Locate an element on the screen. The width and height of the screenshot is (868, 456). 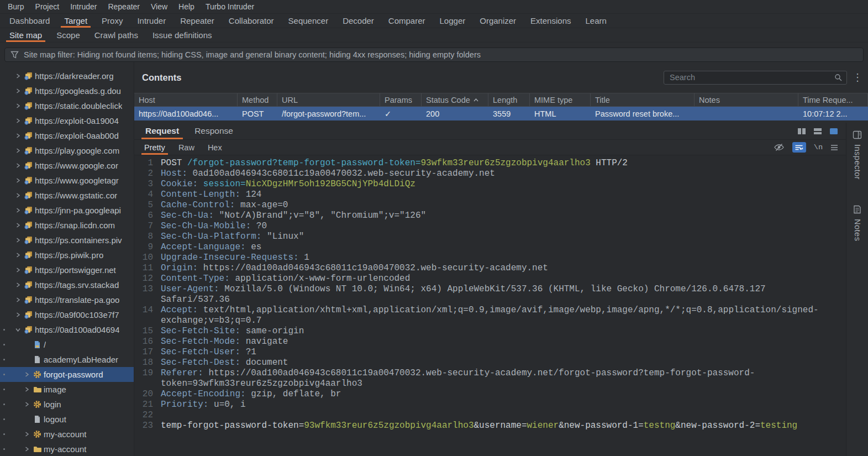
sidebar-tab-inspector: Inspector is located at coordinates (858, 155).